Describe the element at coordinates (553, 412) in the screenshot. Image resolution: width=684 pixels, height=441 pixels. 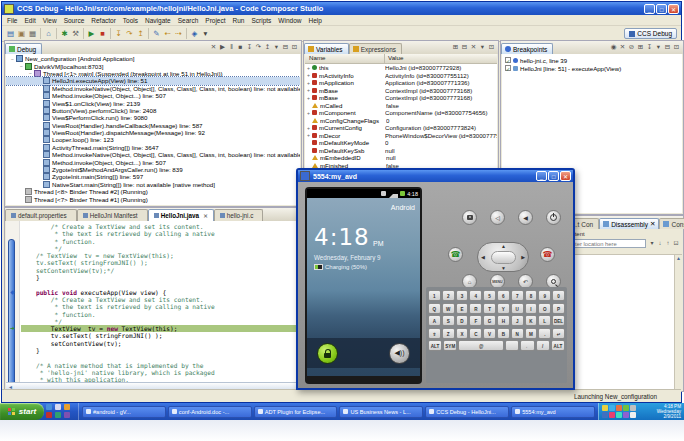
I see `taskbar-window-button: 5554:my_avd` at that location.